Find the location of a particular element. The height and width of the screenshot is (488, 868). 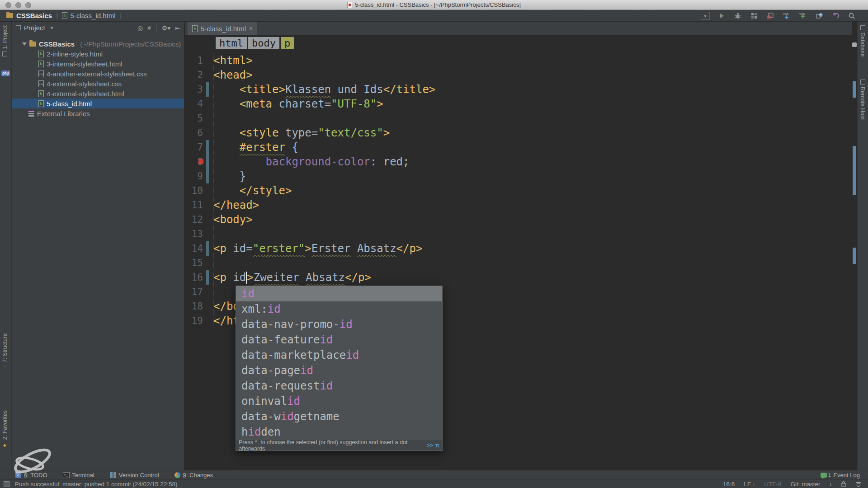

inspection-indicator-icon is located at coordinates (854, 45).